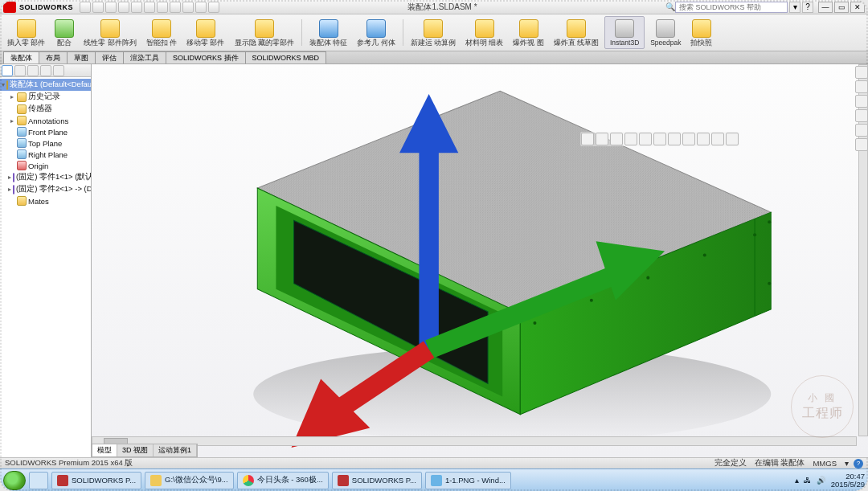 The image size is (868, 491). Describe the element at coordinates (111, 7) in the screenshot. I see `qat-save-icon` at that location.